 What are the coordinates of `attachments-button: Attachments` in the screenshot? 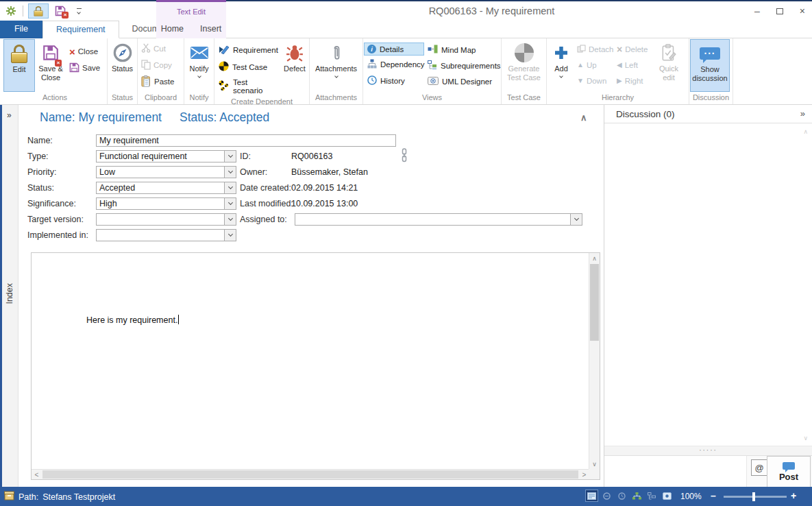 It's located at (336, 66).